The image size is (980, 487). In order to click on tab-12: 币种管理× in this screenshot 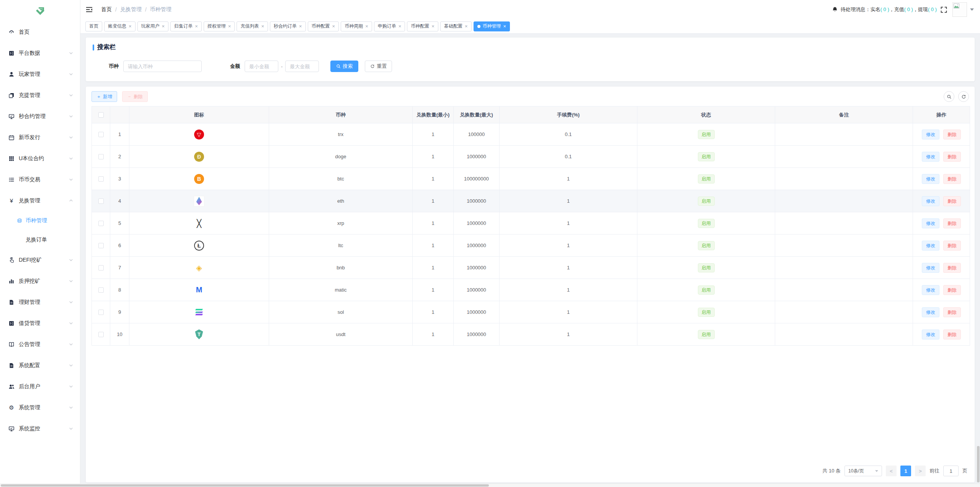, I will do `click(492, 26)`.